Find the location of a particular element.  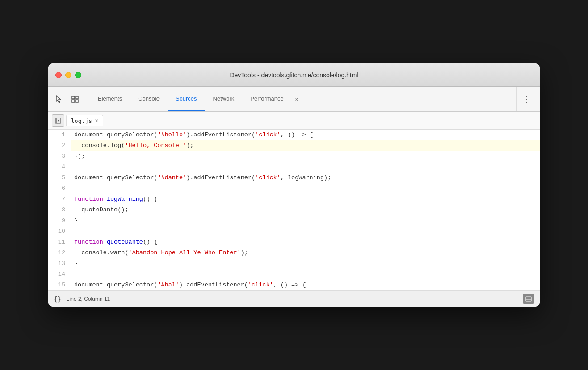

line-num-11: 11 is located at coordinates (60, 242).